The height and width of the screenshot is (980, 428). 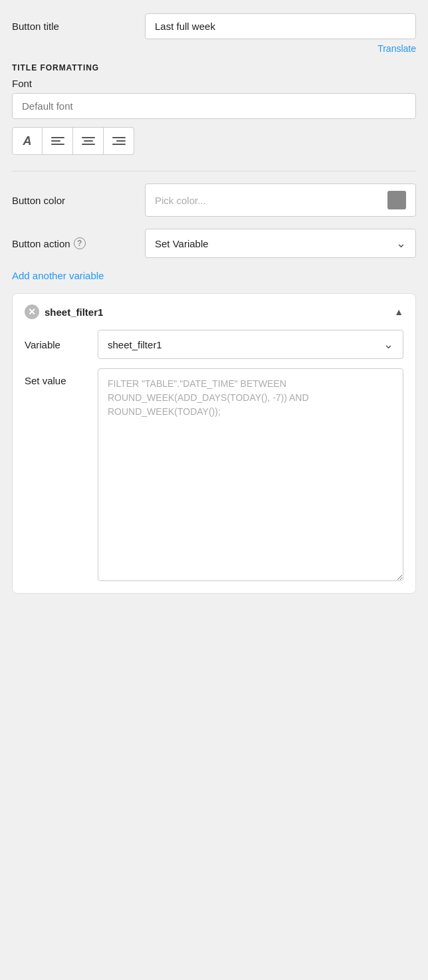 I want to click on button-action-value: Set Variable, so click(x=182, y=243).